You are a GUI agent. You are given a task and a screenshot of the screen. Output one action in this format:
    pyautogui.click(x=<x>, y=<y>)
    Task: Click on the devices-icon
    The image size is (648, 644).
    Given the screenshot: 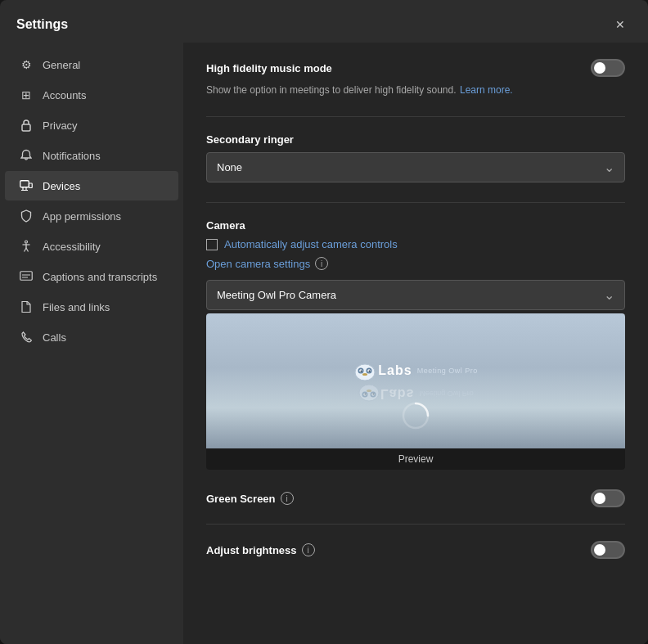 What is the action you would take?
    pyautogui.click(x=26, y=186)
    